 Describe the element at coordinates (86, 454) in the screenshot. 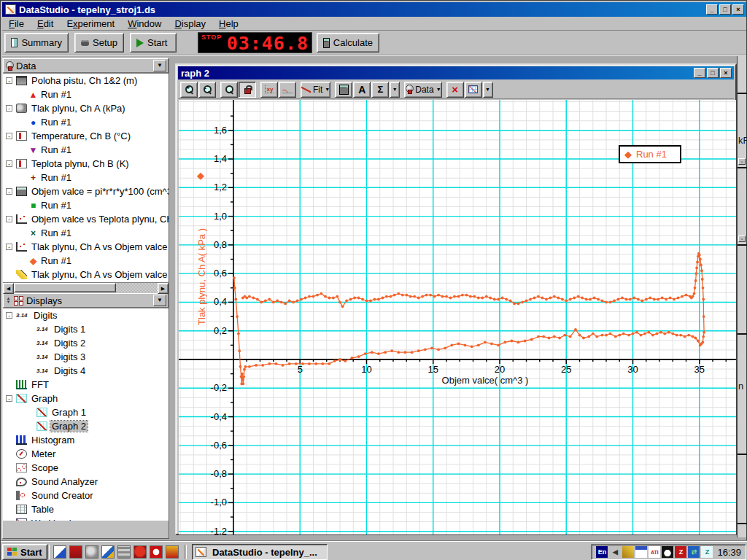

I see `displays-tree-item: -Meter` at that location.